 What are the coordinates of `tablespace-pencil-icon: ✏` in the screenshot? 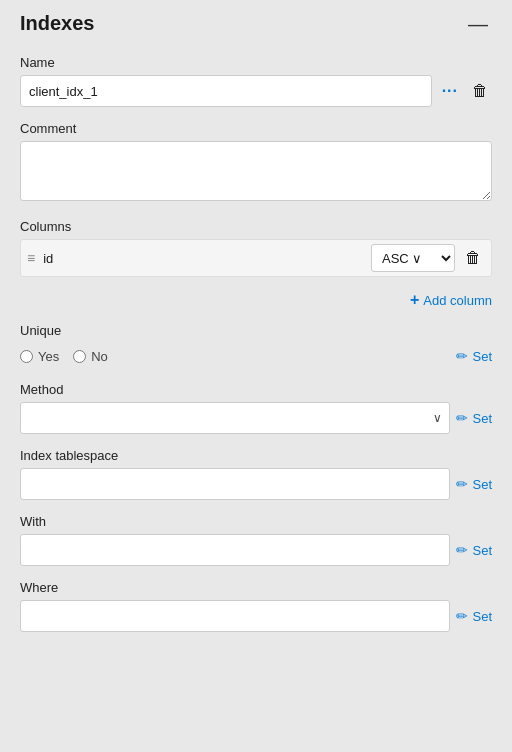 It's located at (462, 484).